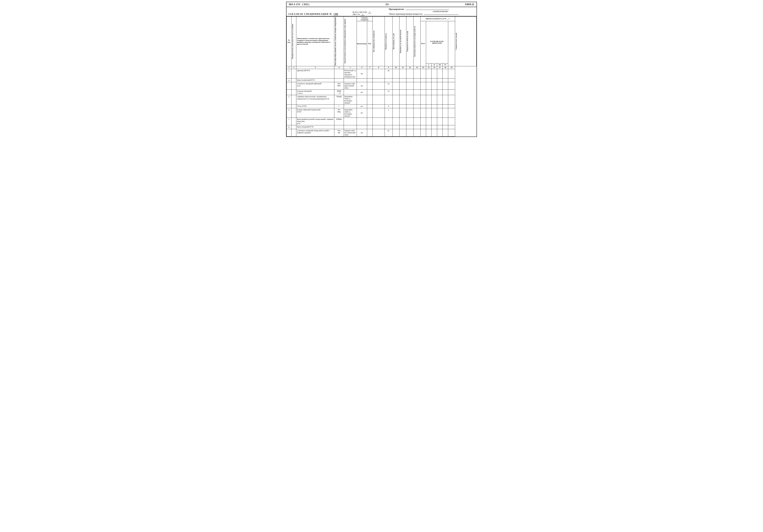  Describe the element at coordinates (315, 122) in the screenshot. I see `row-name: Кран пробноспускной сальни-ковый с прямы…` at that location.